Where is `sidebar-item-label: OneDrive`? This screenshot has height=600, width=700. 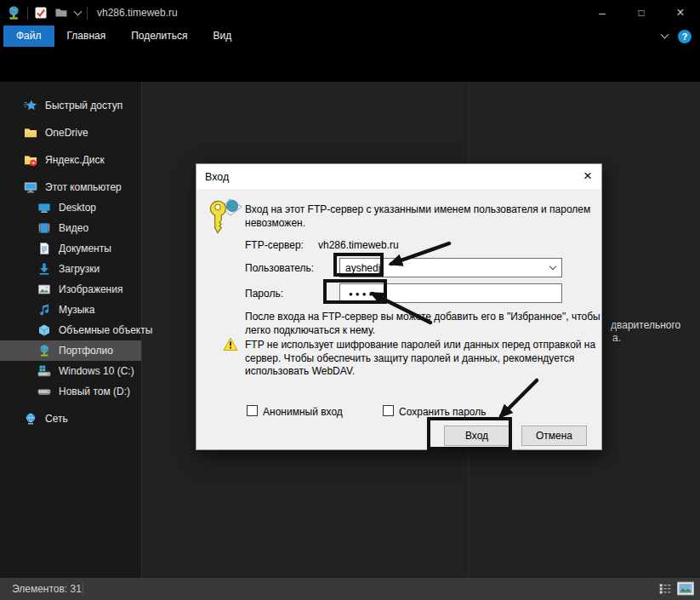
sidebar-item-label: OneDrive is located at coordinates (66, 133).